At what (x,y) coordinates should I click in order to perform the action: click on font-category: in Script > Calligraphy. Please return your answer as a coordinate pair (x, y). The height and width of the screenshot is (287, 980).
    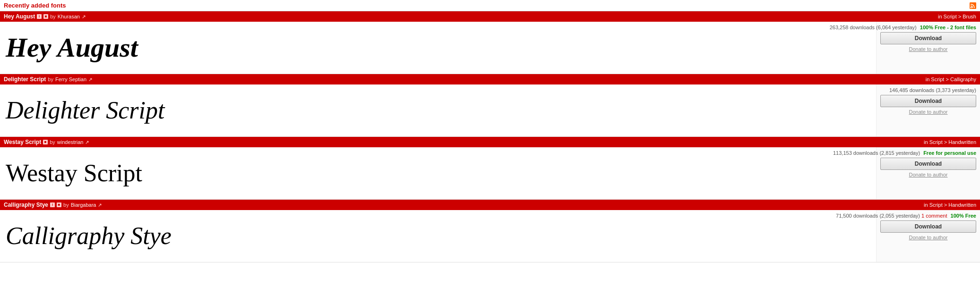
    Looking at the image, I should click on (951, 79).